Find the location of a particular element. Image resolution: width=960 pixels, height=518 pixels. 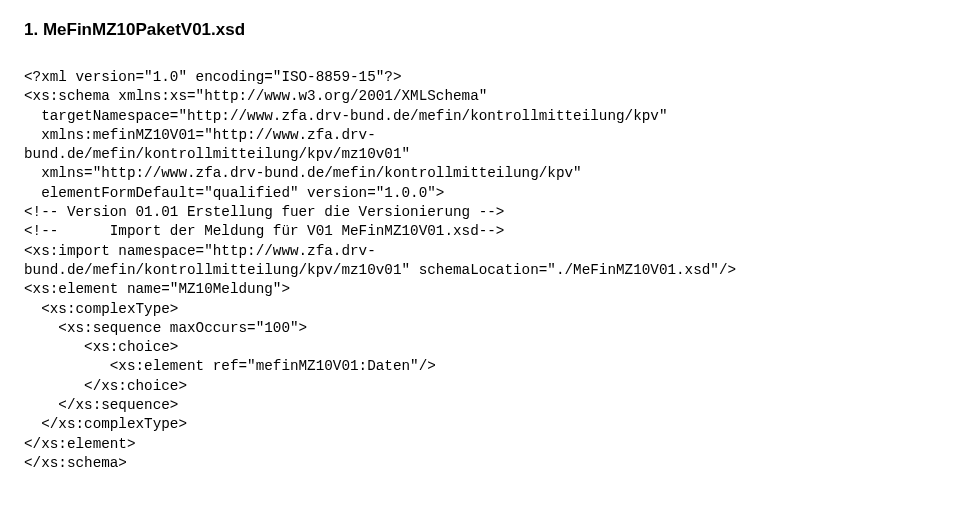

section-heading: 1. MeFinMZ10PaketV01.xsd is located at coordinates (480, 30).